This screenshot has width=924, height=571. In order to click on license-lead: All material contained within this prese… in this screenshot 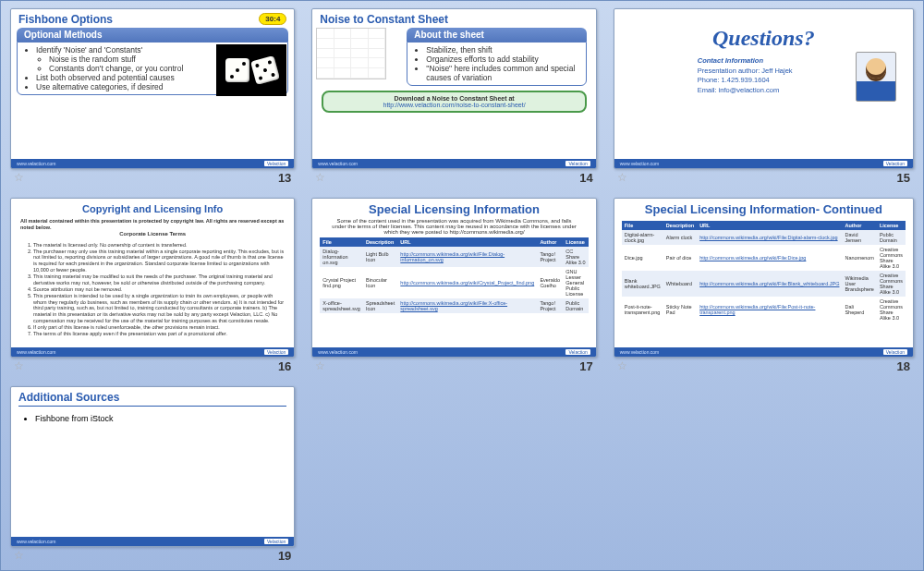, I will do `click(152, 225)`.